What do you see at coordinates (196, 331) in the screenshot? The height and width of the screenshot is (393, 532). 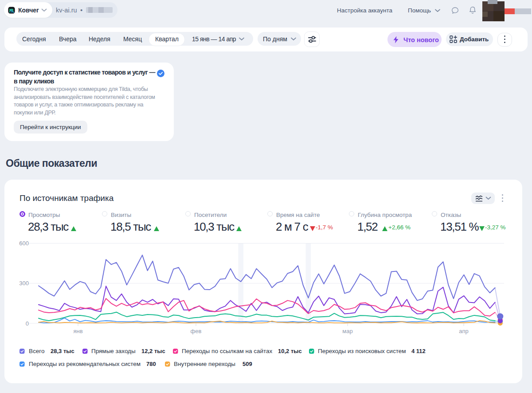 I see `svg-text: фев` at bounding box center [196, 331].